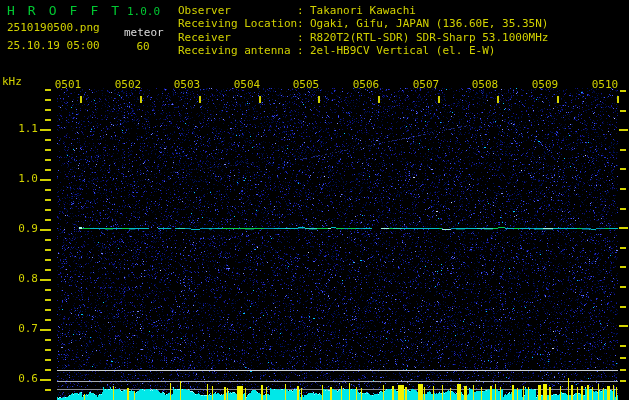  I want to click on freq-label: 1.1, so click(22, 129).